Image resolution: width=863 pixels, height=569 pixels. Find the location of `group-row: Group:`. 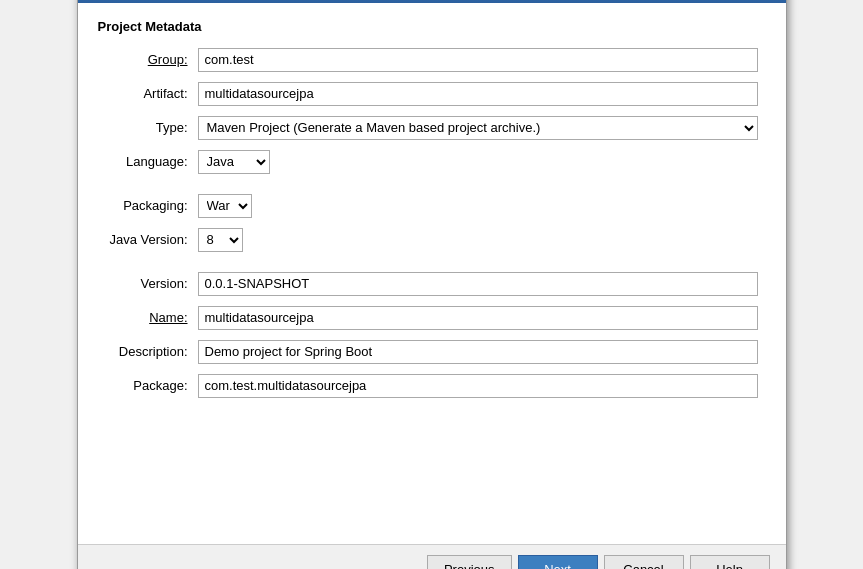

group-row: Group: is located at coordinates (432, 60).